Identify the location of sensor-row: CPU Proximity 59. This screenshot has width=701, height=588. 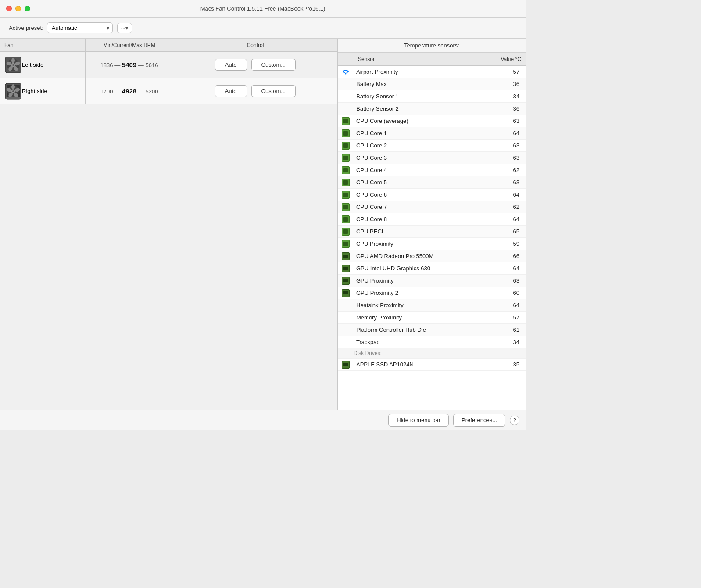
(432, 244).